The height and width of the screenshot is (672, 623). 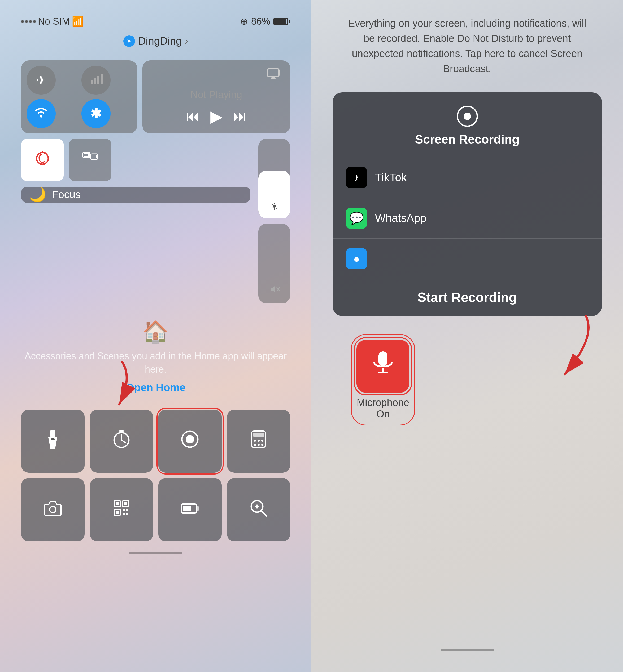 I want to click on flashlight-icon, so click(x=53, y=441).